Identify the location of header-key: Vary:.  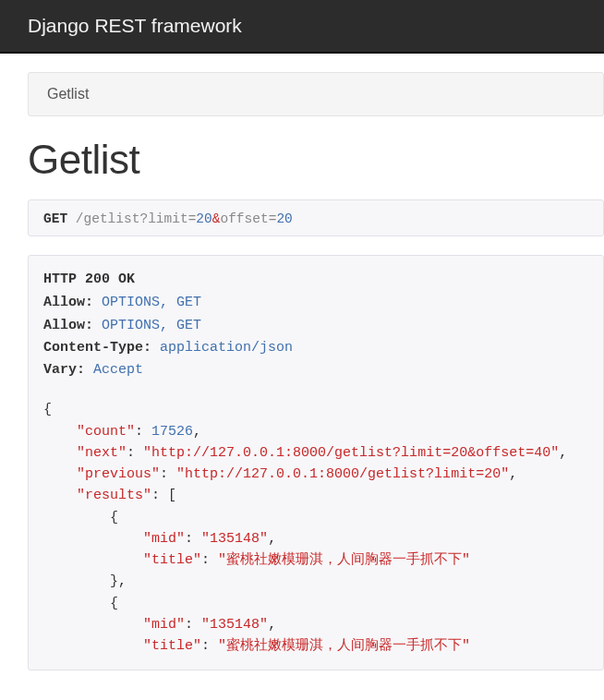
(65, 369).